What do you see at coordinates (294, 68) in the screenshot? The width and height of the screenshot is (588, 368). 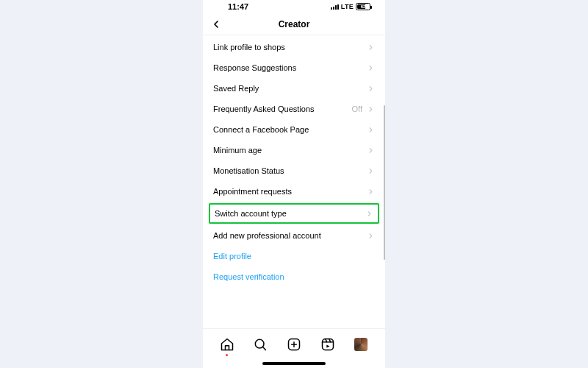 I see `settings-row: Response Suggestions` at bounding box center [294, 68].